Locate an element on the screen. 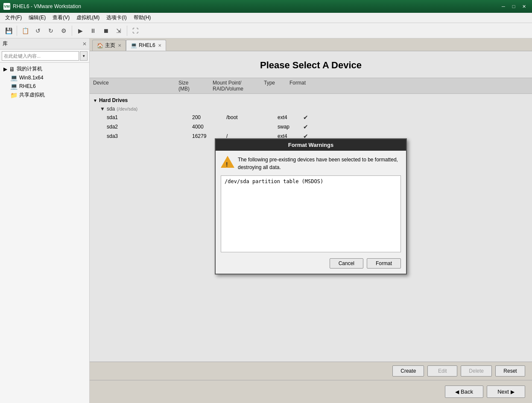  dialog-list-area: /dev/sda partition table (MSDOS) is located at coordinates (311, 214).